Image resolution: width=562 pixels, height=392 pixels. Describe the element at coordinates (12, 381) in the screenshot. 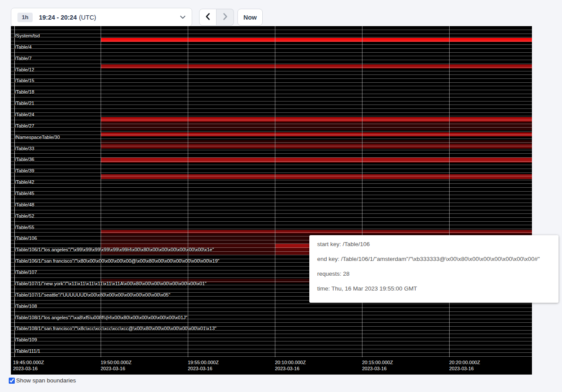

I see `show-span-boundaries-checkbox` at that location.